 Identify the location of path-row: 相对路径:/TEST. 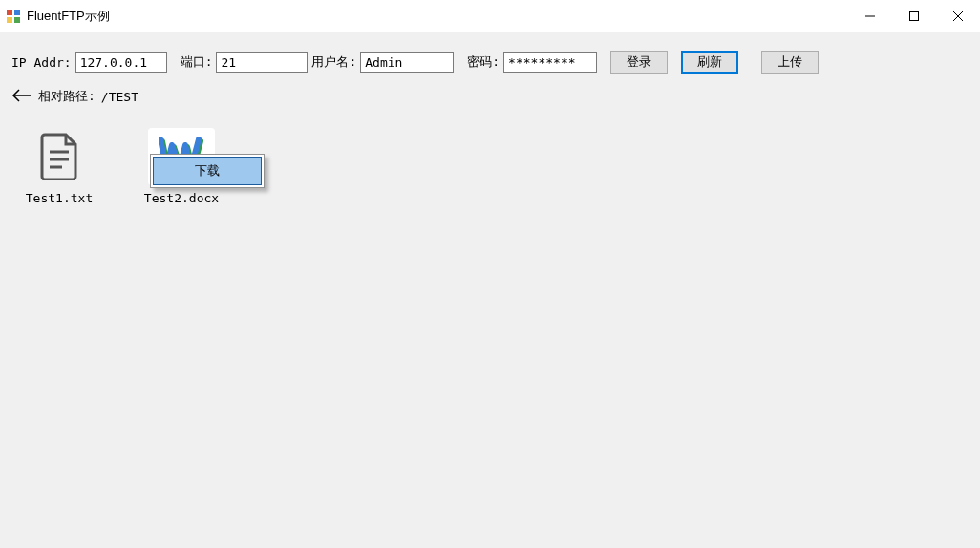
(490, 96).